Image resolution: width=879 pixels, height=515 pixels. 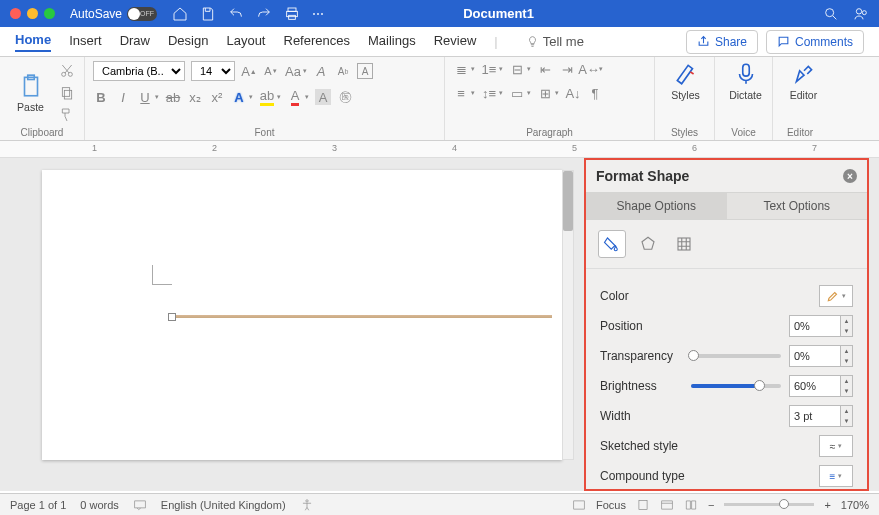 What do you see at coordinates (67, 93) in the screenshot?
I see `copy-icon` at bounding box center [67, 93].